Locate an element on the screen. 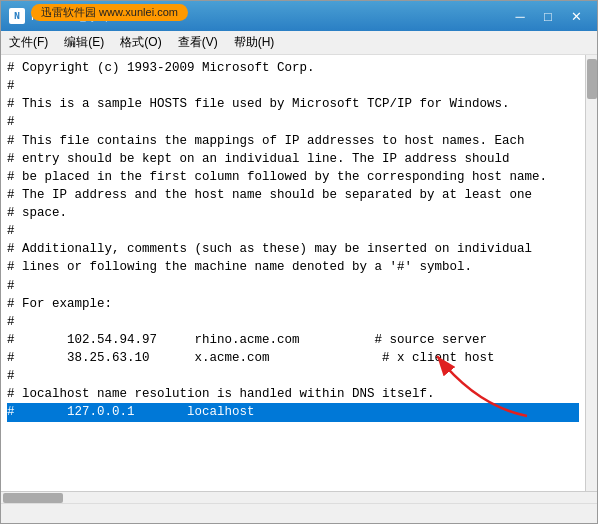  scrollbar-y is located at coordinates (591, 273).